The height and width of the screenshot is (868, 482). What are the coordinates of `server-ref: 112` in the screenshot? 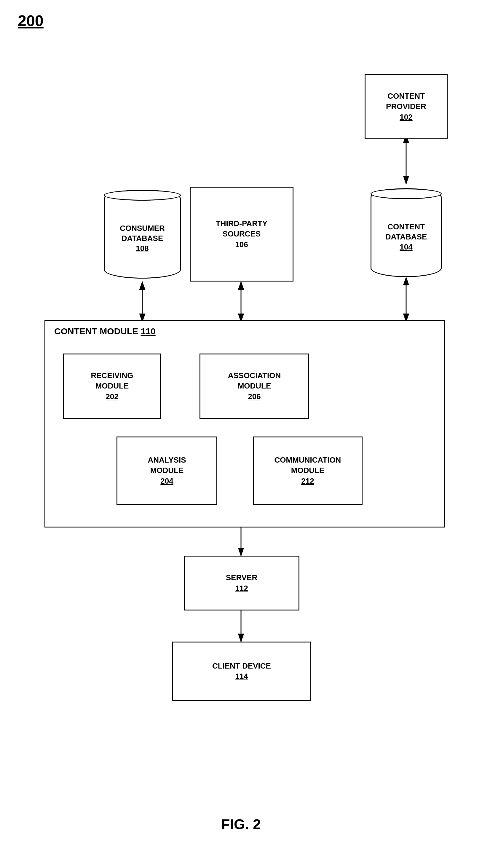 It's located at (241, 588).